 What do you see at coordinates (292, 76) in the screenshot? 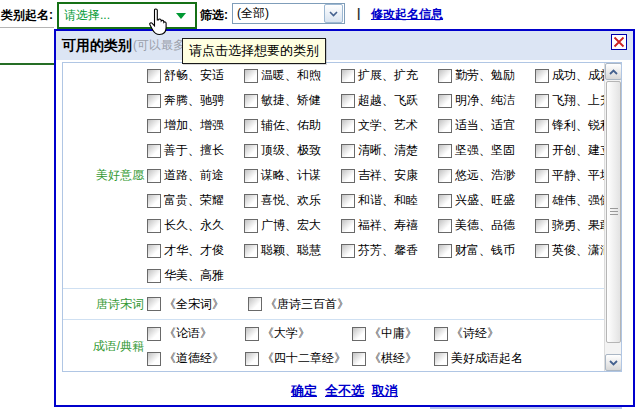
I see `category-option: 温暖、和煦` at bounding box center [292, 76].